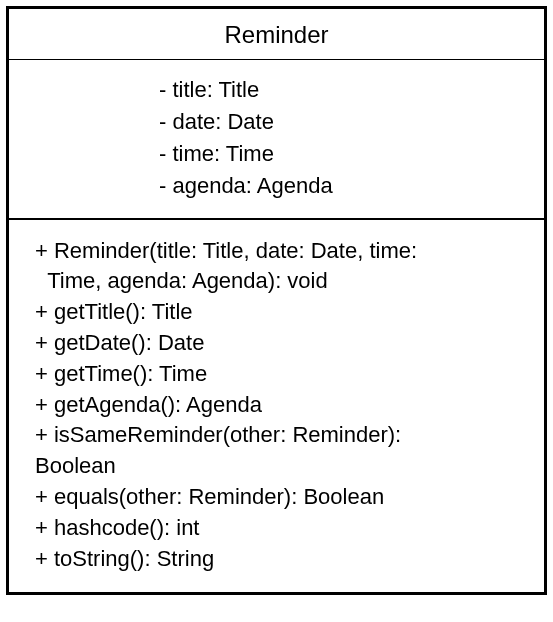  What do you see at coordinates (280, 374) in the screenshot?
I see `method-row: + getTime(): Time` at bounding box center [280, 374].